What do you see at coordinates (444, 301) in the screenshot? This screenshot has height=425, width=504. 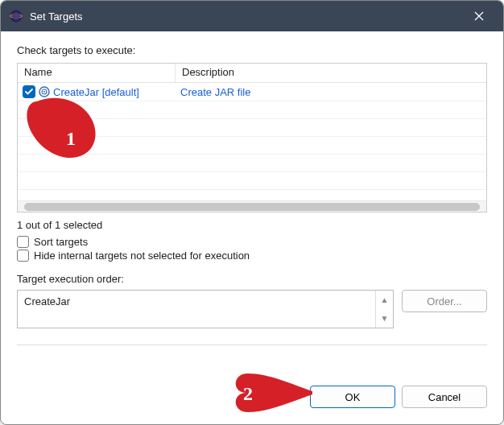 I see `order-button: Order...` at bounding box center [444, 301].